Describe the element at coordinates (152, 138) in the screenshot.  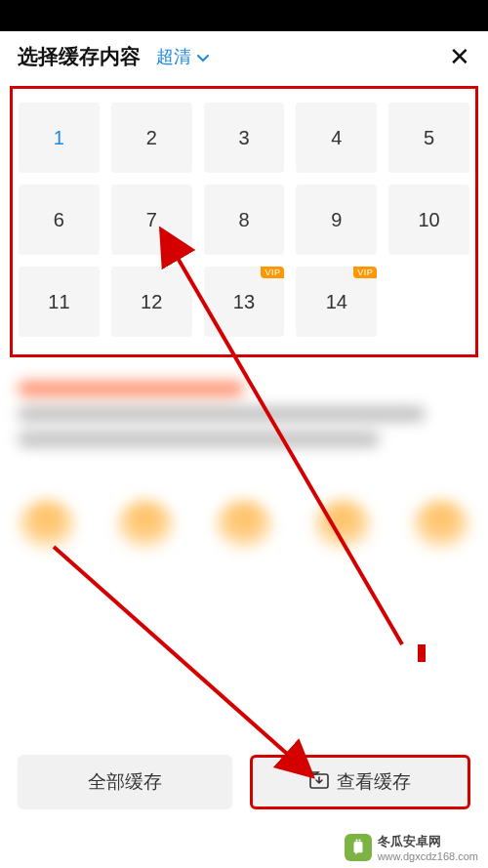
I see `episode-2: 2` at that location.